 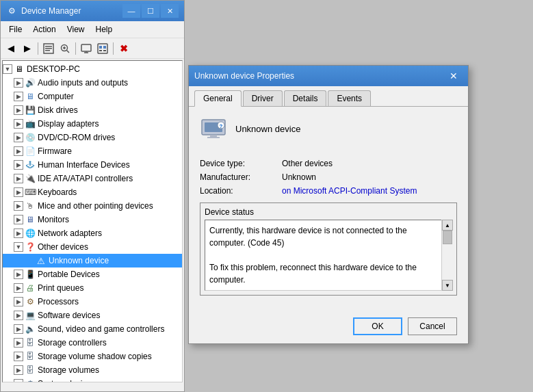 What do you see at coordinates (328, 249) in the screenshot?
I see `device-status-group: Device status Currently, this hardware d…` at bounding box center [328, 249].